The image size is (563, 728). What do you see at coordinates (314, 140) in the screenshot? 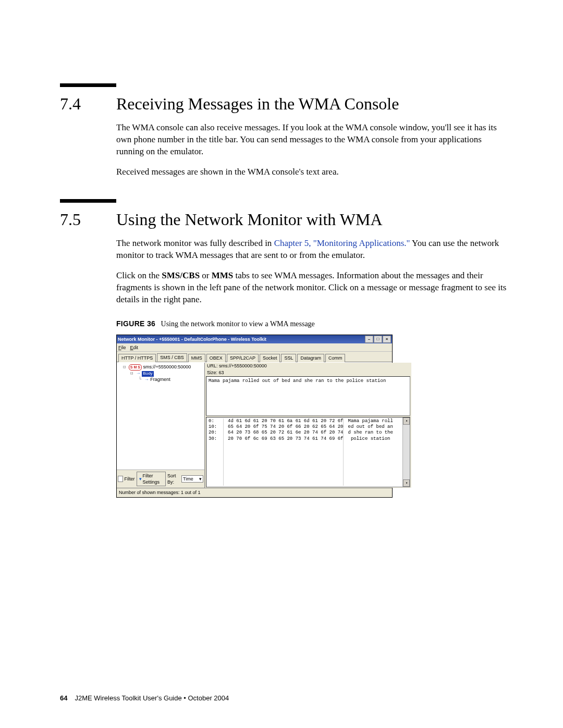
I see `paragraph: The WMA console can also receive message…` at bounding box center [314, 140].